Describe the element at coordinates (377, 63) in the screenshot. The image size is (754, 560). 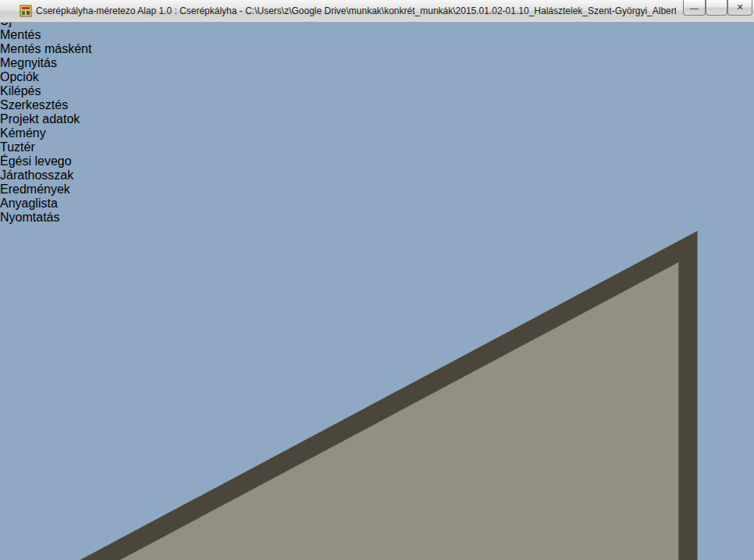
I see `sidebar-item-megnyitas: Megnyitás` at that location.